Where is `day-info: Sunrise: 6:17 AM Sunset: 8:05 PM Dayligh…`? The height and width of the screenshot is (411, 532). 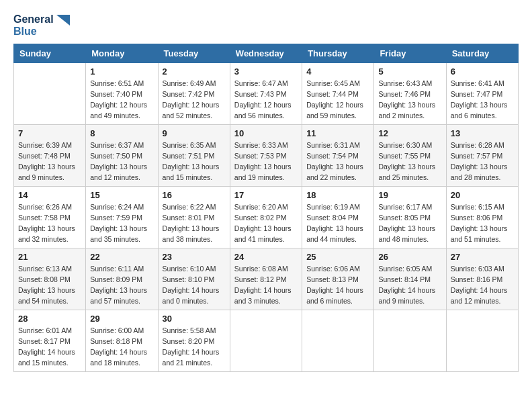
day-info: Sunrise: 6:17 AM Sunset: 8:05 PM Dayligh… is located at coordinates (410, 223).